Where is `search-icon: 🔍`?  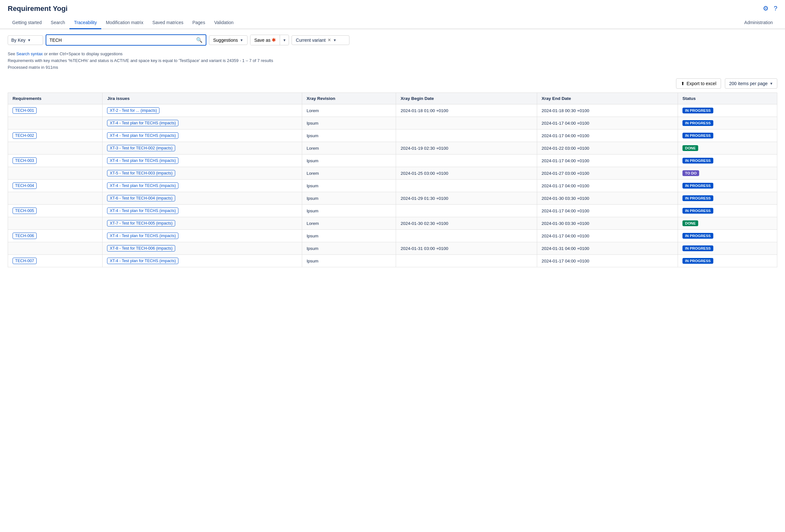
search-icon: 🔍 is located at coordinates (199, 40).